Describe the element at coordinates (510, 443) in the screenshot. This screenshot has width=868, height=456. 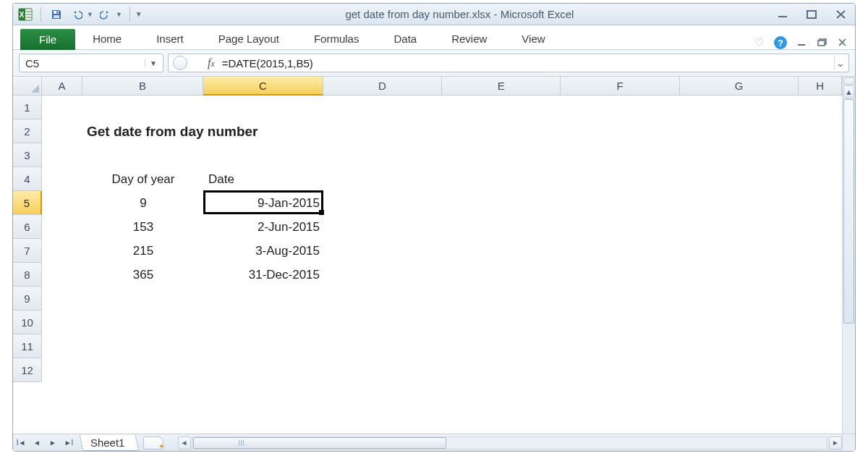
I see `horizontal-scrollbar: ◄ ►` at that location.